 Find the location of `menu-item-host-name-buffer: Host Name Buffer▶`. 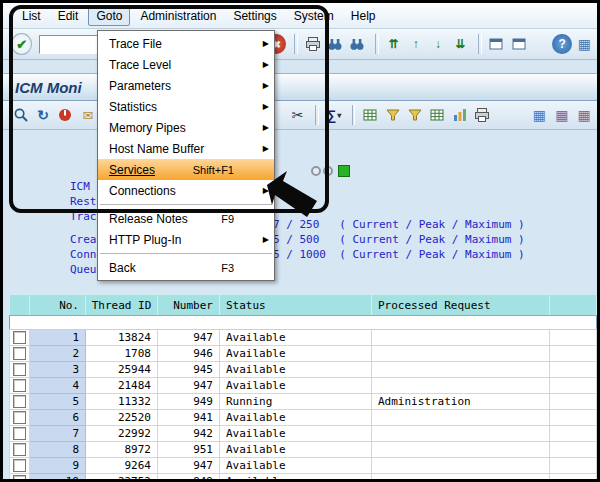

menu-item-host-name-buffer: Host Name Buffer▶ is located at coordinates (186, 148).